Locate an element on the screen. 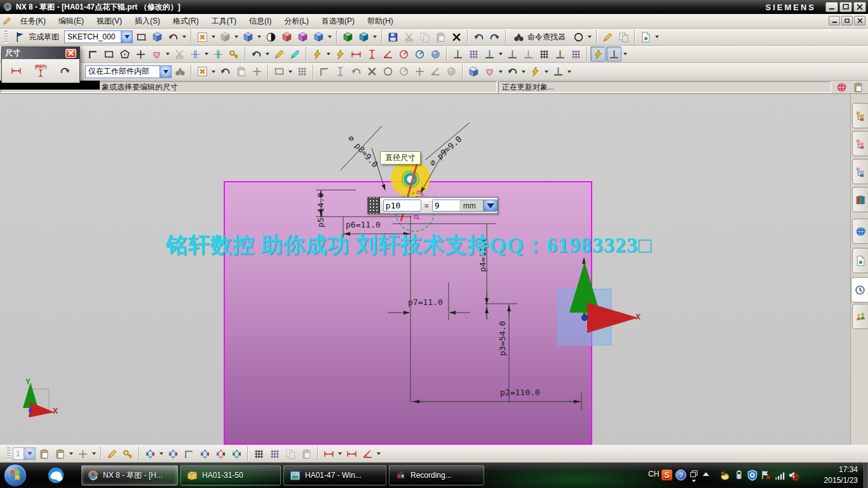 This screenshot has height=488, width=868. copy-button is located at coordinates (424, 37).